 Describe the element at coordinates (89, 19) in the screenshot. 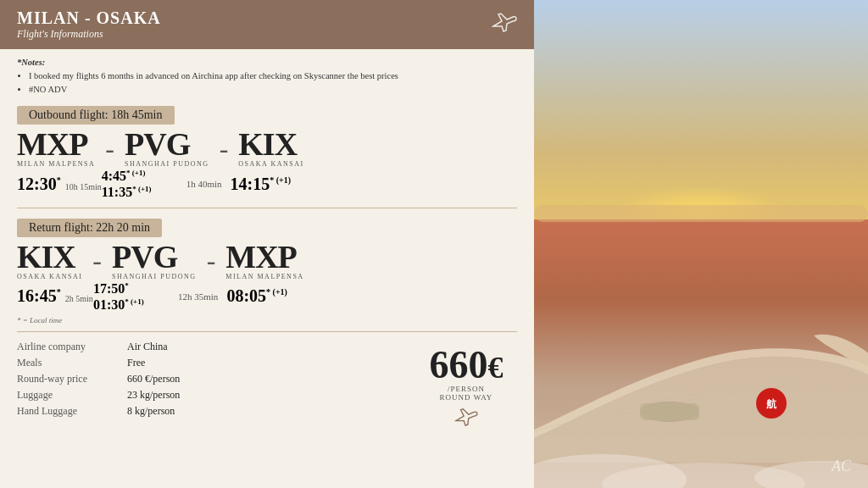

I see `route-title: MILAN - OSAKA` at that location.